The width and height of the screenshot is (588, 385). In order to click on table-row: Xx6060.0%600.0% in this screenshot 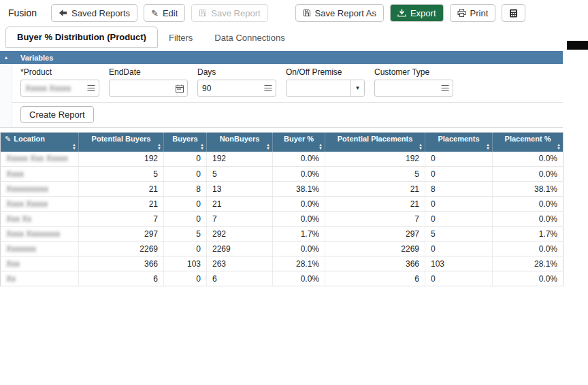, I will do `click(282, 279)`.